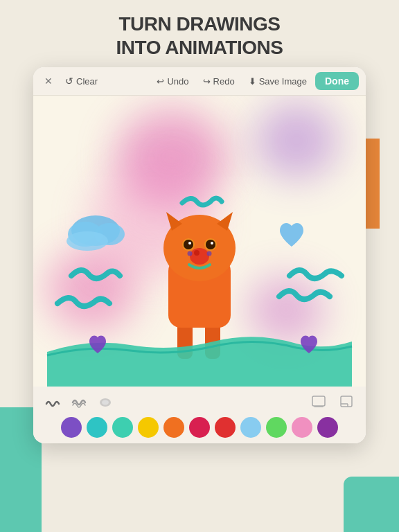  I want to click on eraser-icon, so click(105, 402).